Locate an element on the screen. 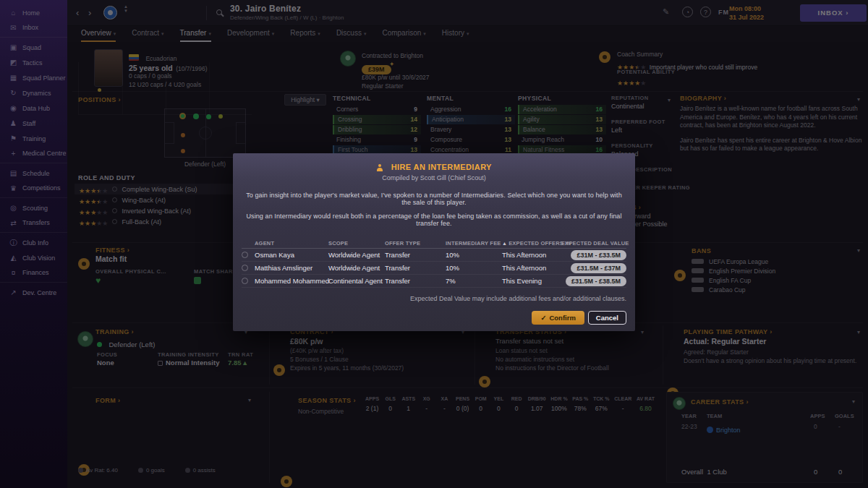  dialog-intro-1: To gain insight into the player's market… is located at coordinates (434, 199).